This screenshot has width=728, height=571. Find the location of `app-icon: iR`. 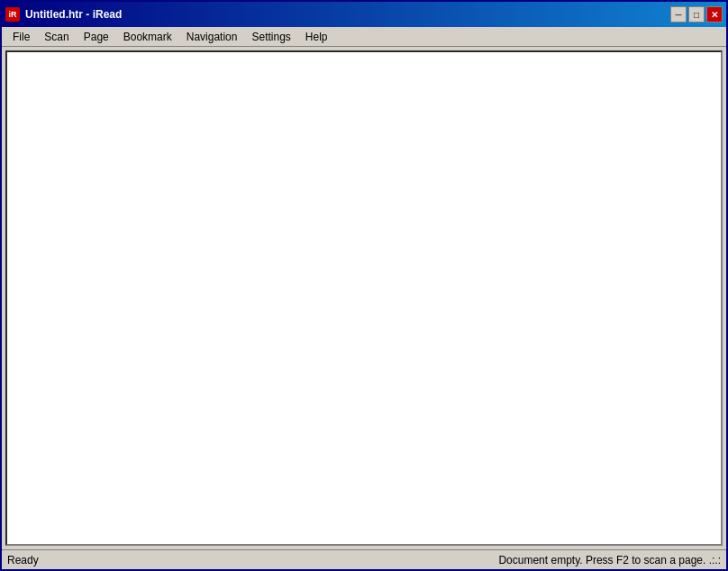

app-icon: iR is located at coordinates (13, 14).